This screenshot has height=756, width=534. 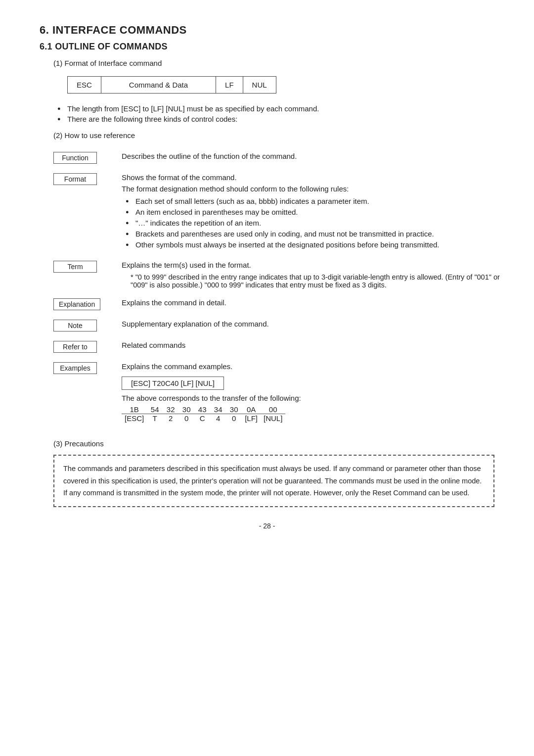 I want to click on hex-val-5: 34, so click(x=218, y=410).